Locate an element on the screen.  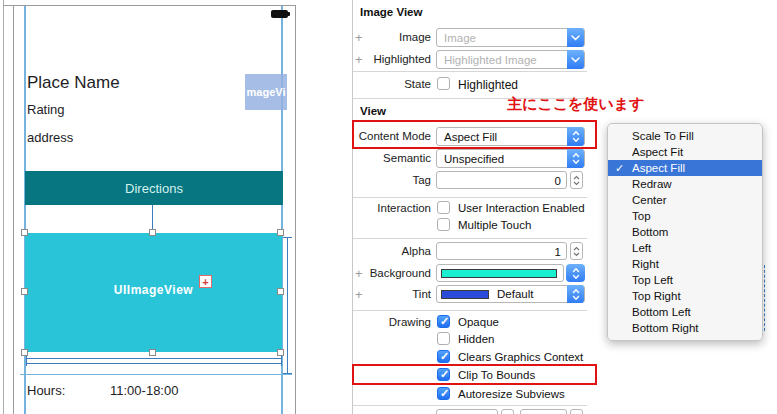
tag-field: 0 is located at coordinates (502, 180).